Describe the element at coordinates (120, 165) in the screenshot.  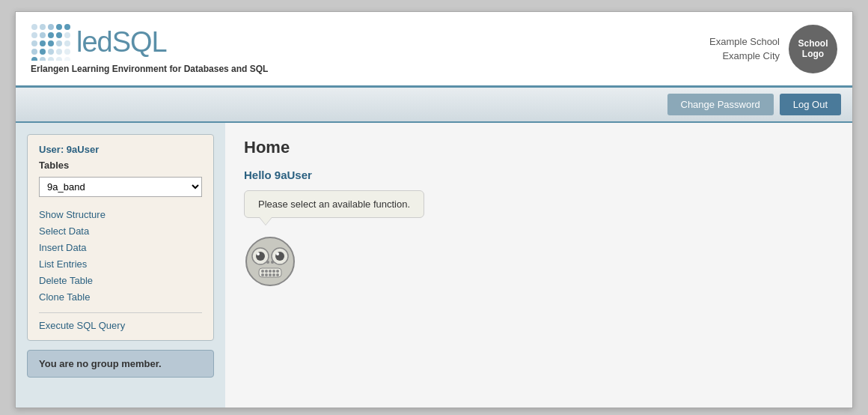
I see `tables-label: Tables` at that location.